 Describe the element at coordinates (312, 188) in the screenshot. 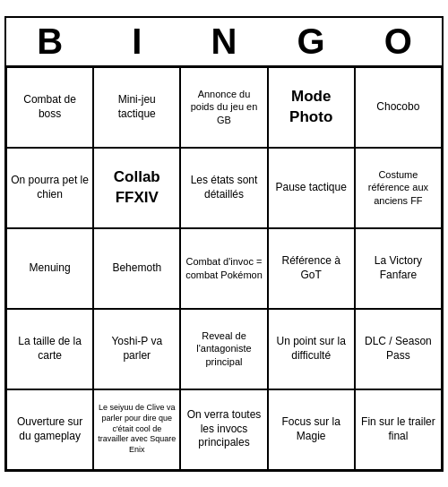

I see `bingo-cell-8: Pause tactique` at that location.